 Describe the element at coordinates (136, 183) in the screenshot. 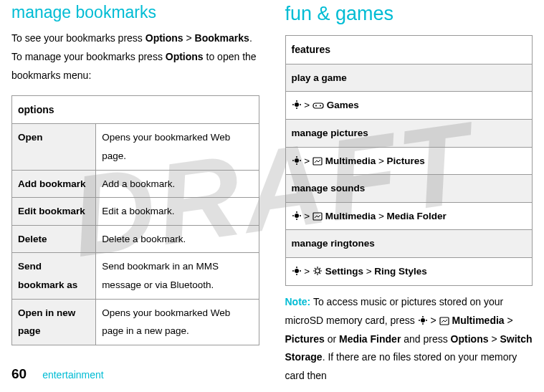

I see `table-row: Add bookmark Add a bookmark.` at that location.